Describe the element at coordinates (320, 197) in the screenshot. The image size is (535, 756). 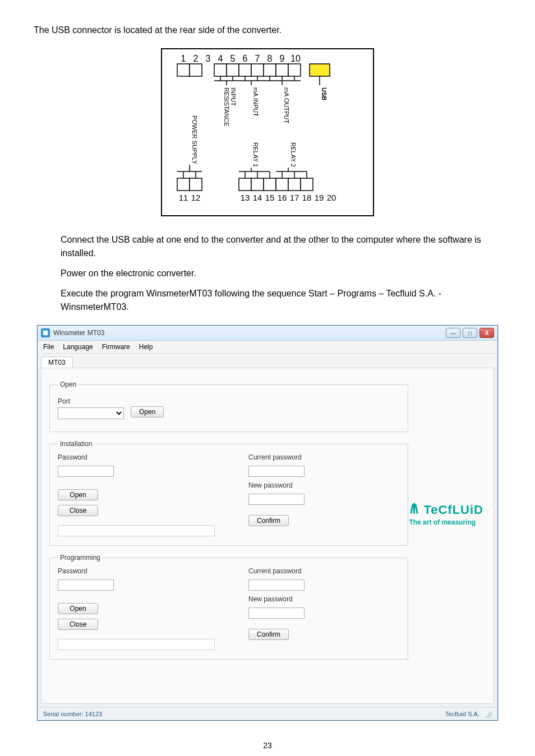
I see `svg-text: 19` at that location.